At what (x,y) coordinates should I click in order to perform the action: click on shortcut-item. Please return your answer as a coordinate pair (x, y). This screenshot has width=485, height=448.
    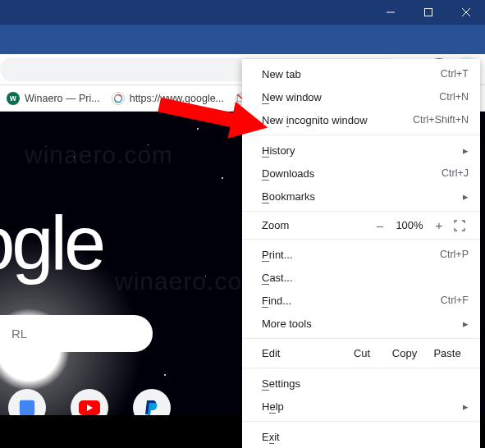
    Looking at the image, I should click on (27, 402).